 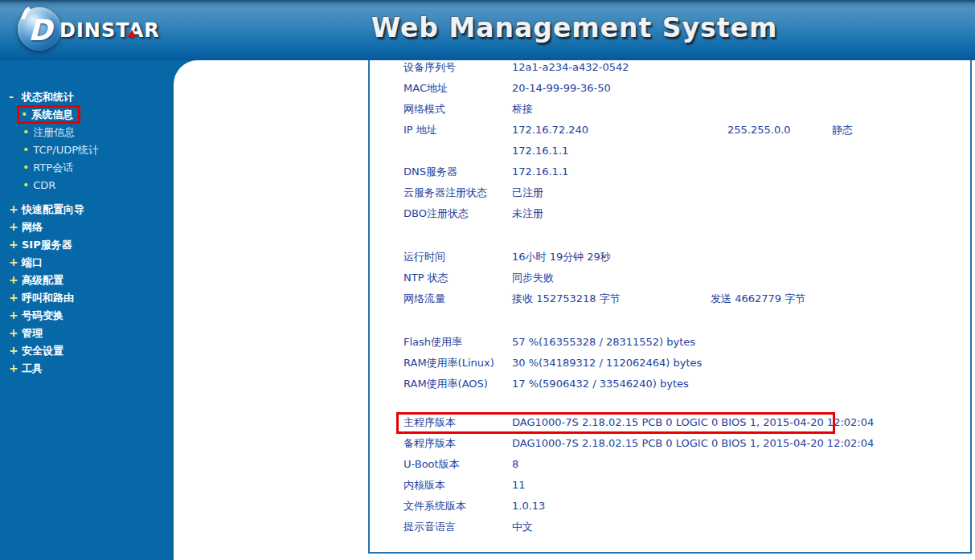 What do you see at coordinates (550, 130) in the screenshot?
I see `info-value: 172.16.72.240` at bounding box center [550, 130].